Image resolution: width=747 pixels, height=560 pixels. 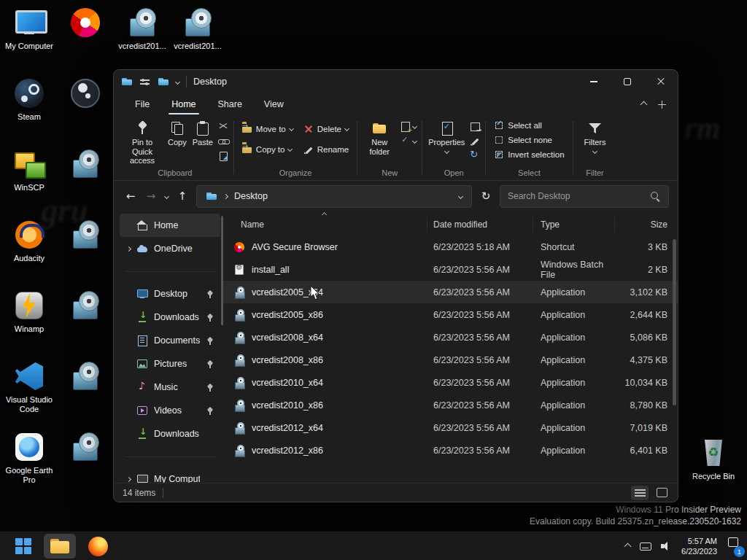 What do you see at coordinates (29, 109) in the screenshot?
I see `desktop-icon: Steam` at bounding box center [29, 109].